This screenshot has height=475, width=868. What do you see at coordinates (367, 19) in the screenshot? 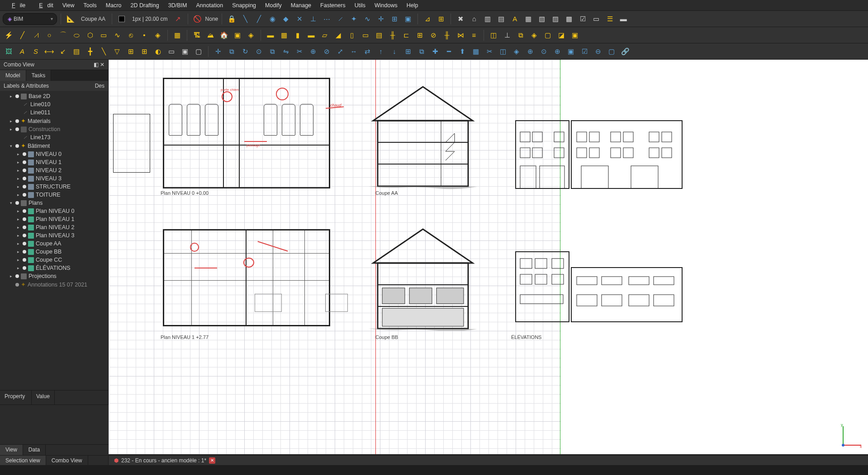
I see `snap-near-icon: ∿` at bounding box center [367, 19].